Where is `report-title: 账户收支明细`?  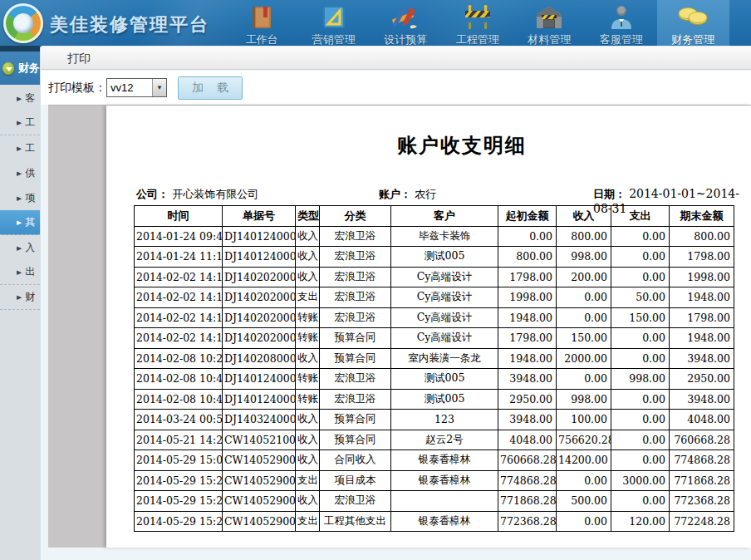
report-title: 账户收支明细 is located at coordinates (429, 145).